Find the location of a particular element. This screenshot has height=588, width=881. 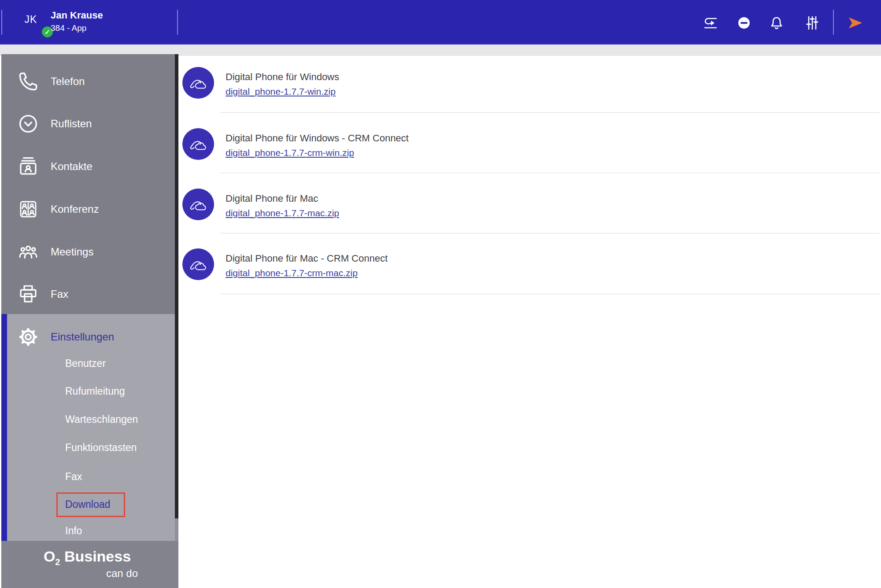

download-row: Digital Phone für Mac digital_phone-1.7.… is located at coordinates (530, 204).